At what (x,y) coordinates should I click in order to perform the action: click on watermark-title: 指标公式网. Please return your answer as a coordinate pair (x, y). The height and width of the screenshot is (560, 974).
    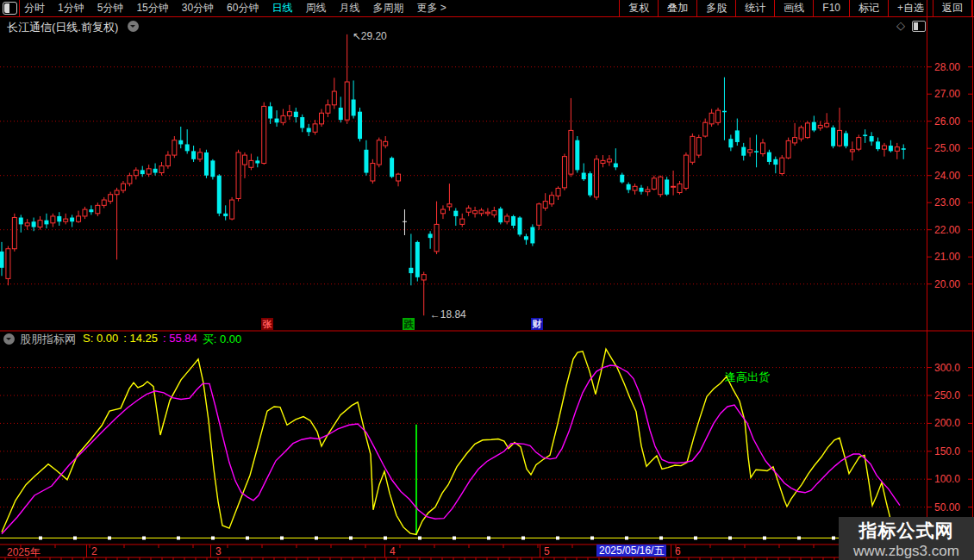
    Looking at the image, I should click on (907, 531).